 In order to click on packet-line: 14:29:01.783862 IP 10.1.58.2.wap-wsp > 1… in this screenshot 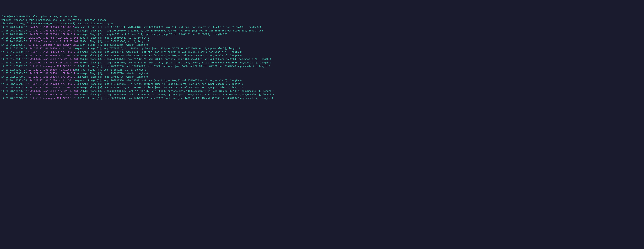, I will do `click(322, 66)`.